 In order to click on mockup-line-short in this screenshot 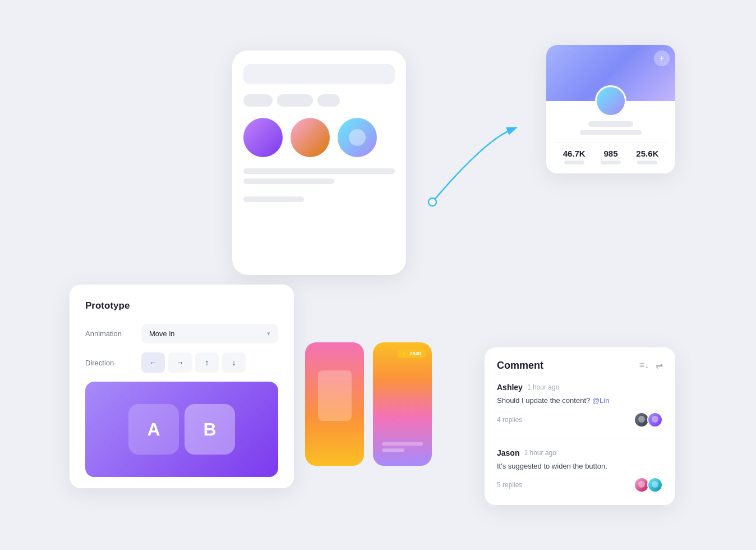, I will do `click(289, 181)`.